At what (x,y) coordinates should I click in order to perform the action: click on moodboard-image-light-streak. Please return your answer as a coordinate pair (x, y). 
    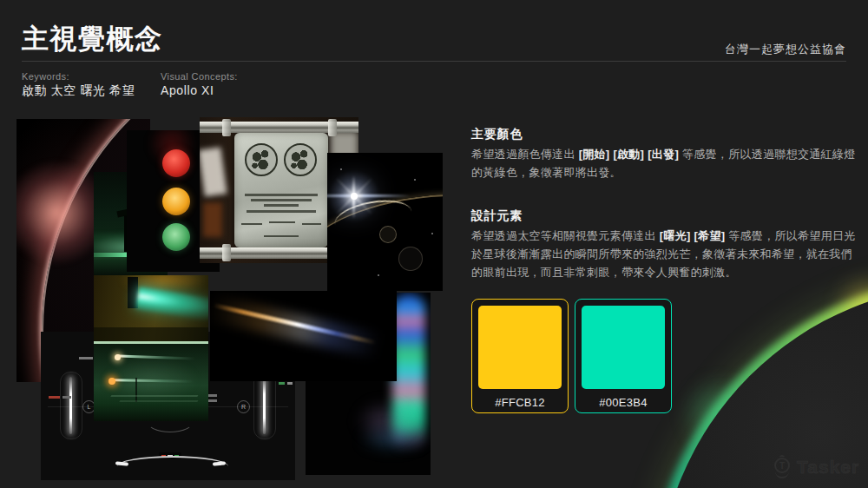
    Looking at the image, I should click on (304, 336).